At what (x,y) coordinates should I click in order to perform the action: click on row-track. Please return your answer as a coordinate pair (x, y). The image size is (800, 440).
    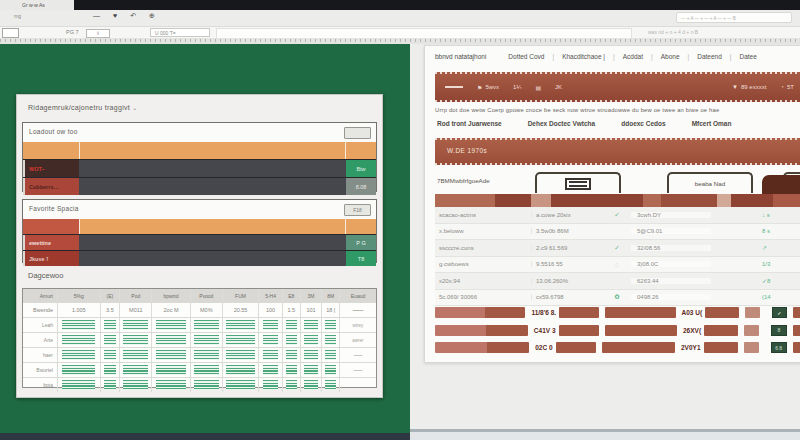
    Looking at the image, I should click on (212, 242).